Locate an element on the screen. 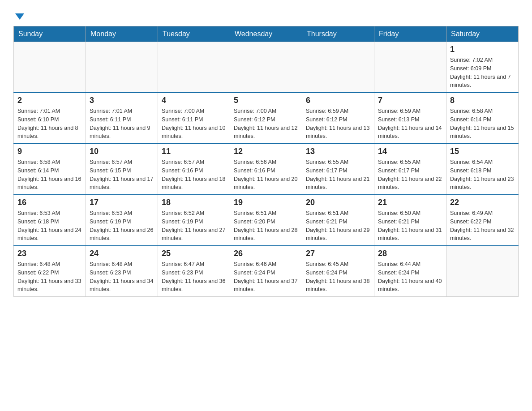 The image size is (532, 411). day-number: 18 is located at coordinates (194, 202).